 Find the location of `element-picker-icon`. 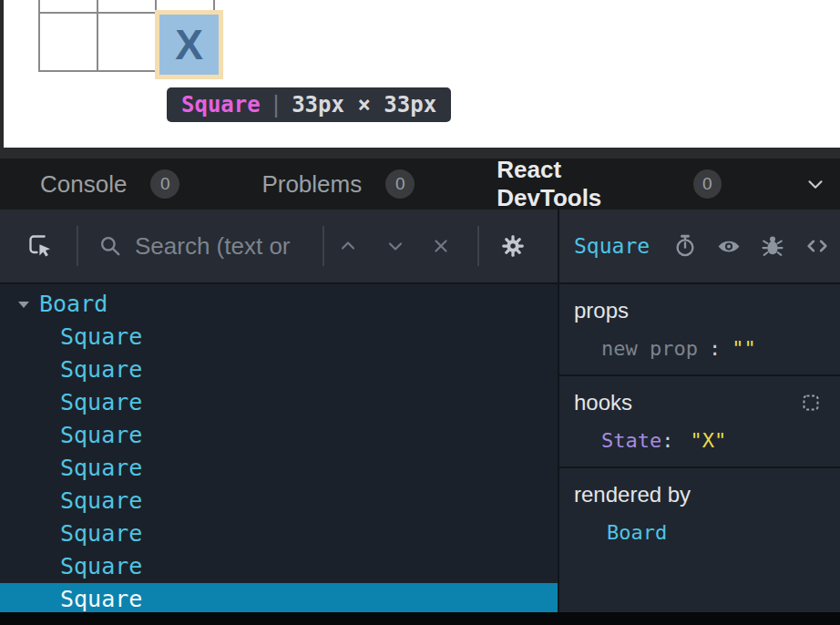

element-picker-icon is located at coordinates (40, 246).